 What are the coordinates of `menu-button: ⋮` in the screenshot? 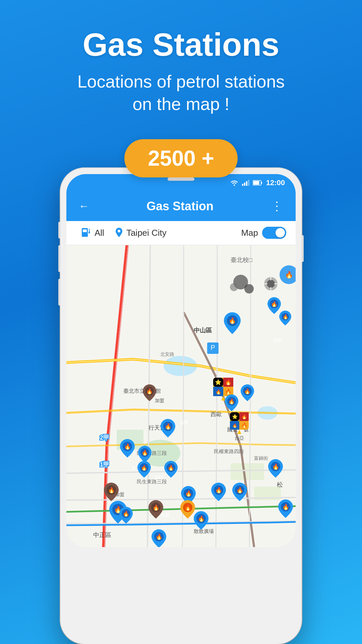 It's located at (277, 206).